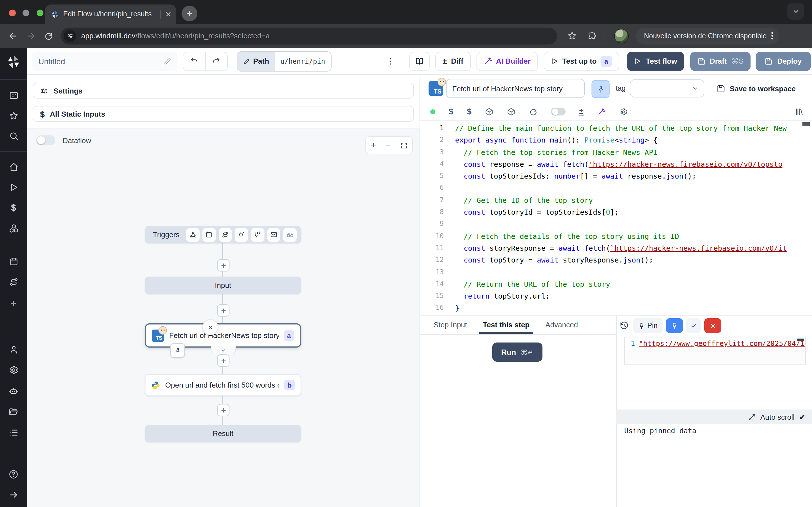 The image size is (812, 507). Describe the element at coordinates (13, 62) in the screenshot. I see `windmill-logo` at that location.